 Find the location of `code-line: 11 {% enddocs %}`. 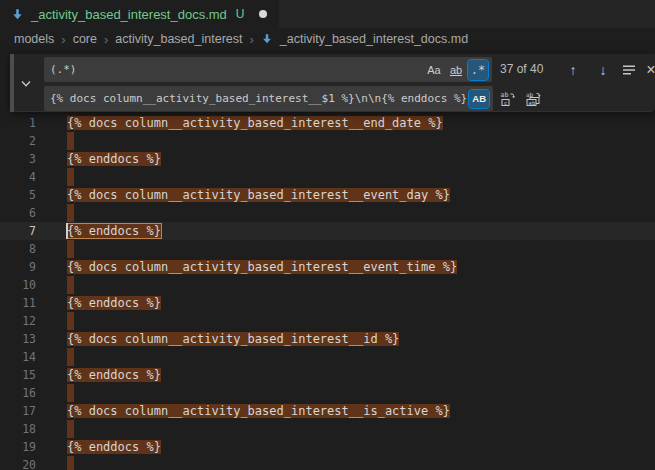

code-line: 11 {% enddocs %} is located at coordinates (328, 303).